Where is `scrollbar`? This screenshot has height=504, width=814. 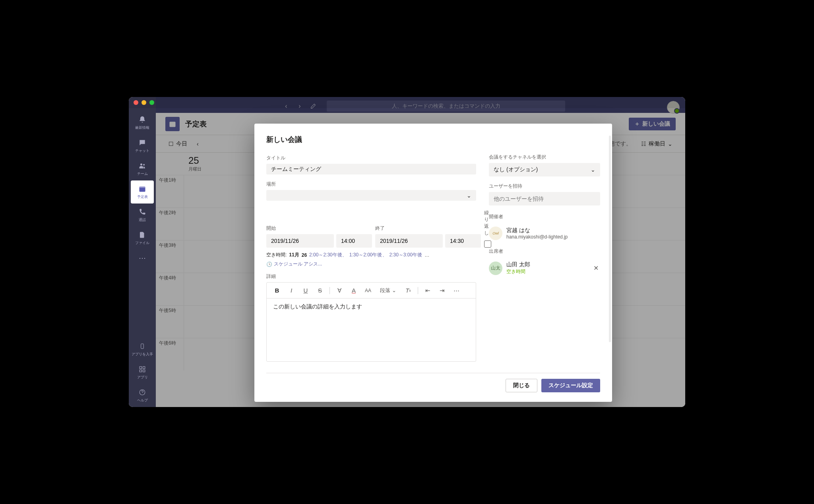 scrollbar is located at coordinates (610, 239).